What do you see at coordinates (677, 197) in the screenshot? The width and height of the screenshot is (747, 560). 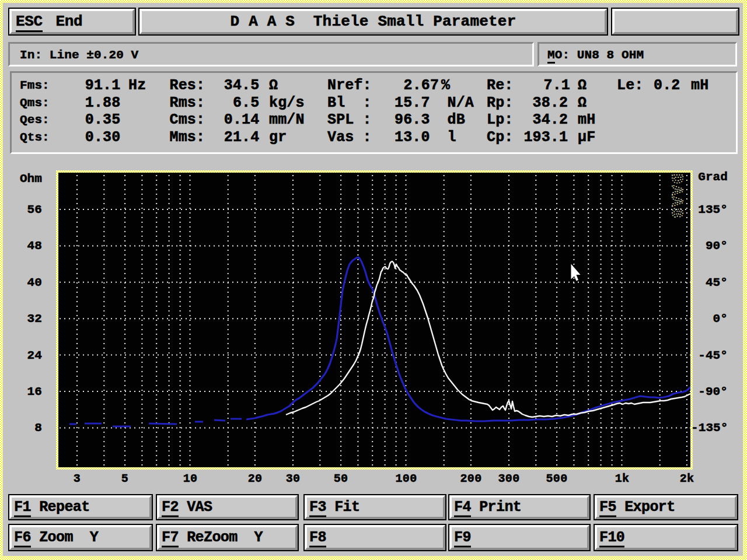 I see `svg-text: DAAS` at bounding box center [677, 197].